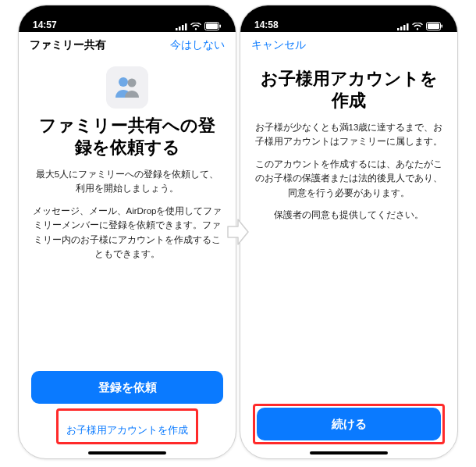 The image size is (476, 467). What do you see at coordinates (349, 431) in the screenshot?
I see `bottom-actions: 続ける` at bounding box center [349, 431].